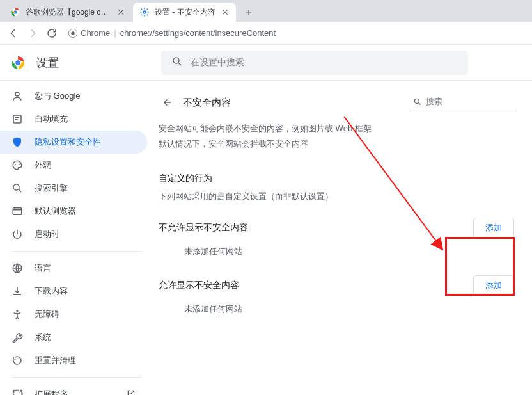 The image size is (532, 395). What do you see at coordinates (47, 314) in the screenshot?
I see `sidebar-label: 无障碍` at bounding box center [47, 314].